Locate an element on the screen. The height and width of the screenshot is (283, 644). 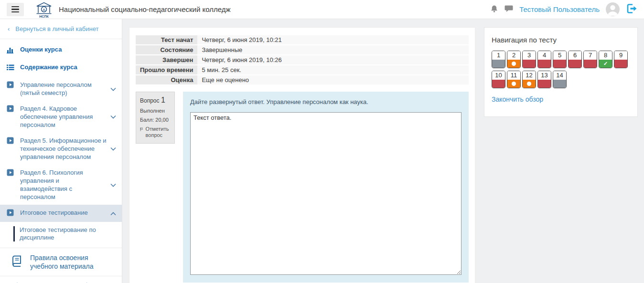
book-icon is located at coordinates (16, 262).